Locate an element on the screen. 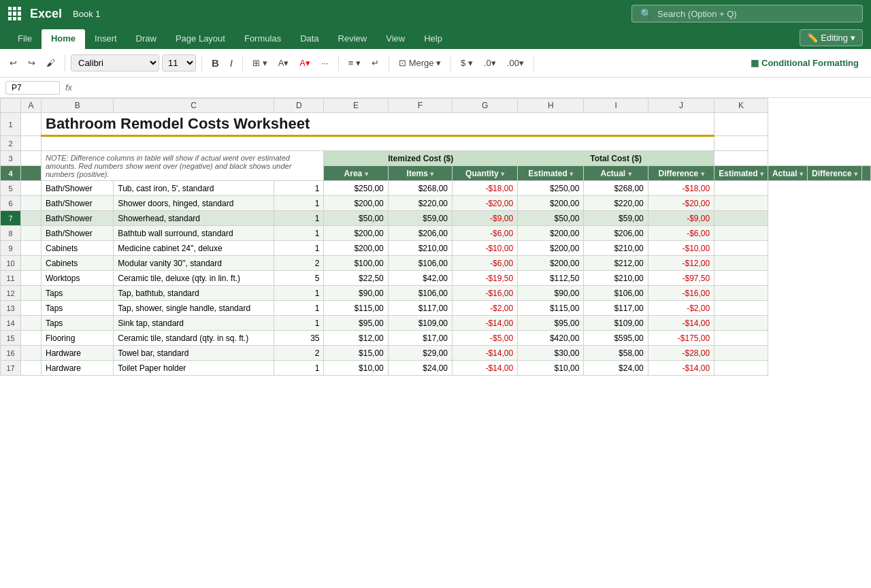 The image size is (871, 588). cell-qty-10: 2 is located at coordinates (299, 263).